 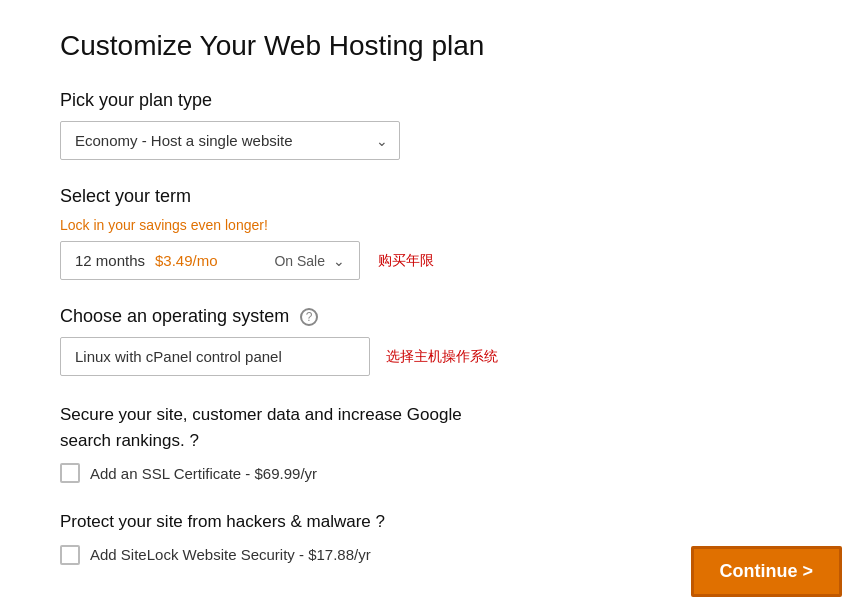 I want to click on term-sale-badge: On Sale, so click(x=300, y=261).